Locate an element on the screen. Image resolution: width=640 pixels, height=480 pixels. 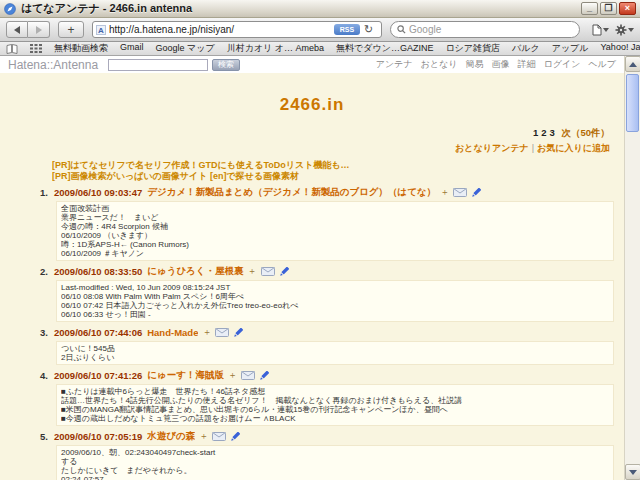
bookmark-item: 無料動画検索 is located at coordinates (81, 48).